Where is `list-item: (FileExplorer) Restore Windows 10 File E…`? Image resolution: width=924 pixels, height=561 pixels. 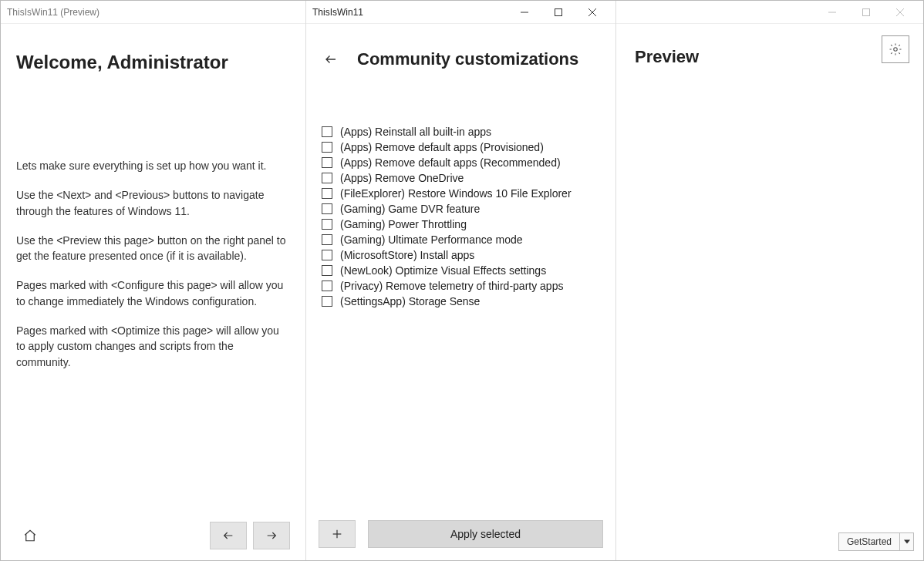 list-item: (FileExplorer) Restore Windows 10 File E… is located at coordinates (461, 193).